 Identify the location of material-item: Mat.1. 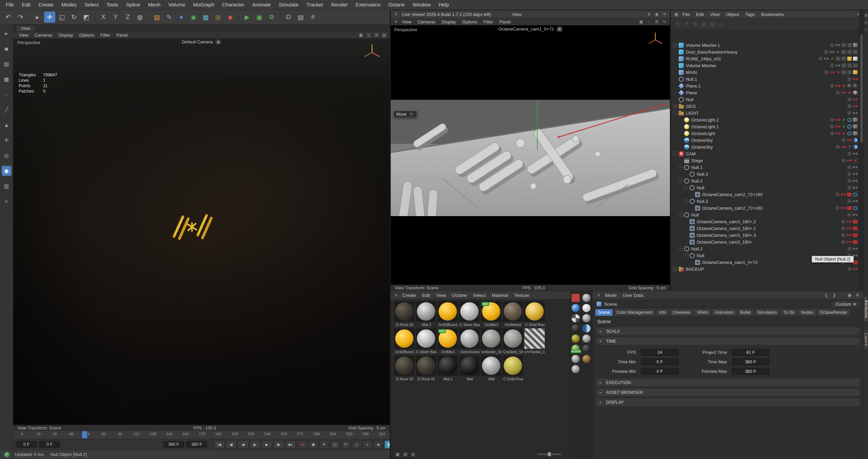
(448, 369).